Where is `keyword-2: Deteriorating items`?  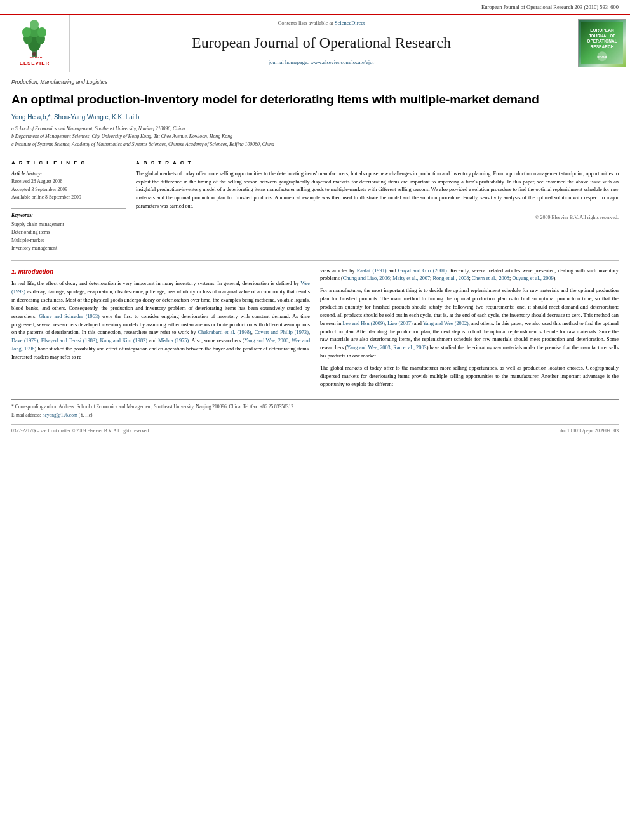
keyword-2: Deteriorating items is located at coordinates (69, 232).